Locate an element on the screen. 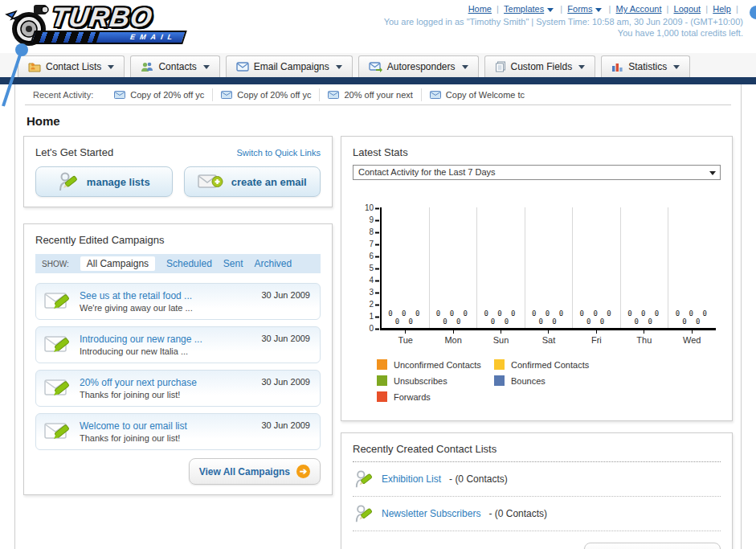 The image size is (756, 549). y-tick-label: 8 is located at coordinates (371, 231).